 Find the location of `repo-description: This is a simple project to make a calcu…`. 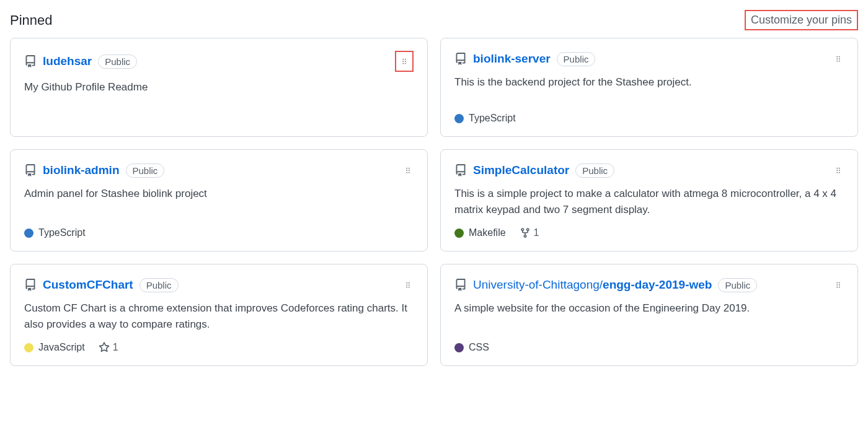

repo-description: This is a simple project to make a calcu… is located at coordinates (649, 202).